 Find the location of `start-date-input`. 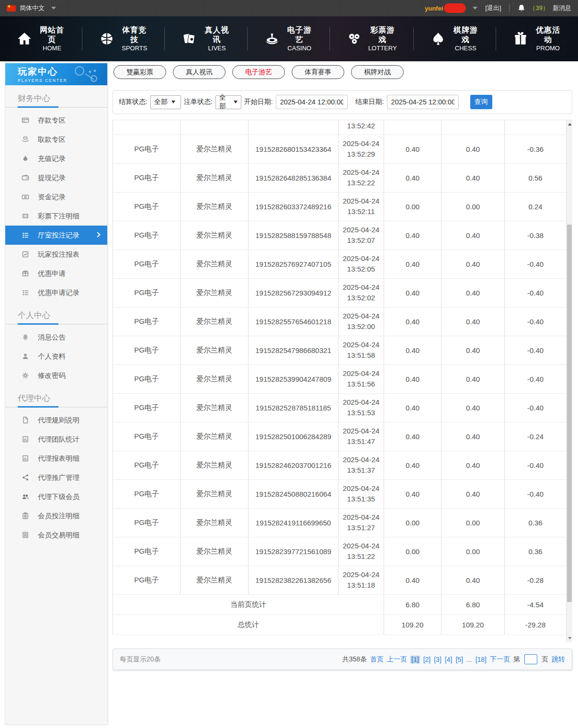

start-date-input is located at coordinates (312, 102).